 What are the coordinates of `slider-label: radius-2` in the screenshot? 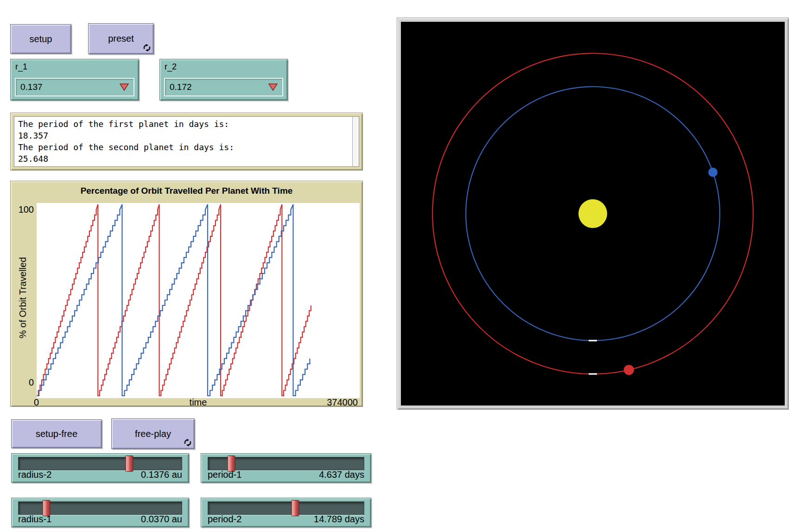 It's located at (35, 475).